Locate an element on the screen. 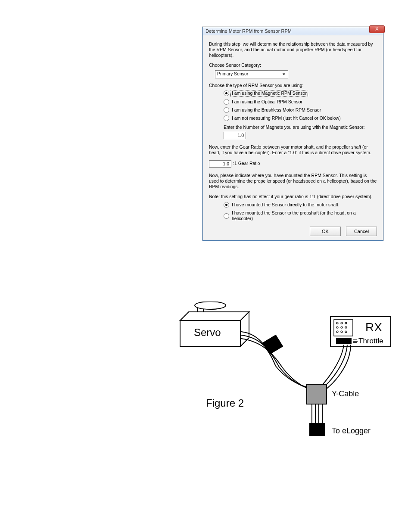  radio-motor-shaft: I have mounted the Sensor directly to th… is located at coordinates (300, 205).